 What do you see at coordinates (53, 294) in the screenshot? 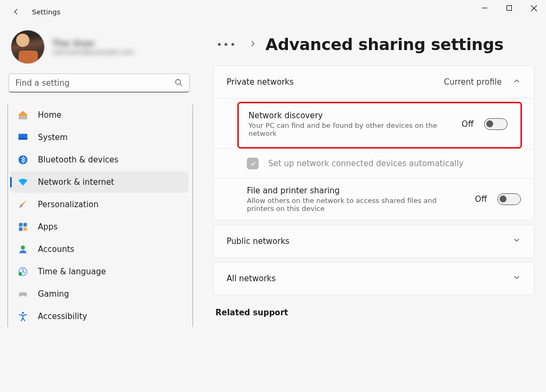
I see `sidebar-item-label: Gaming` at bounding box center [53, 294].